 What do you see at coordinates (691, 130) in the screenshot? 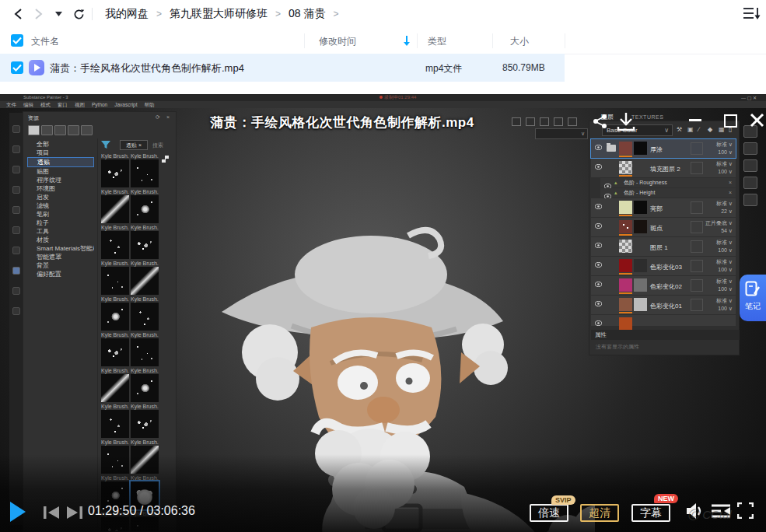
I see `stamp-icon: ▣` at bounding box center [691, 130].